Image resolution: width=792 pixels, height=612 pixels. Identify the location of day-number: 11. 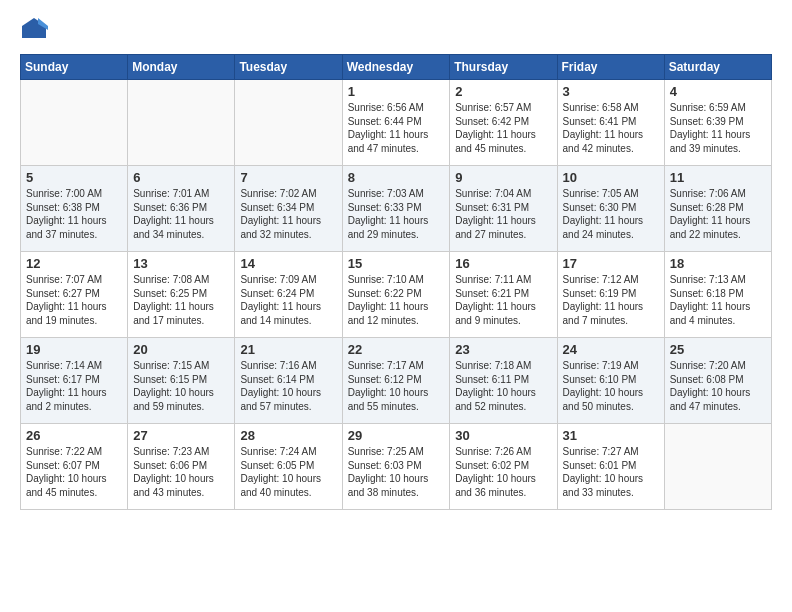
(718, 178).